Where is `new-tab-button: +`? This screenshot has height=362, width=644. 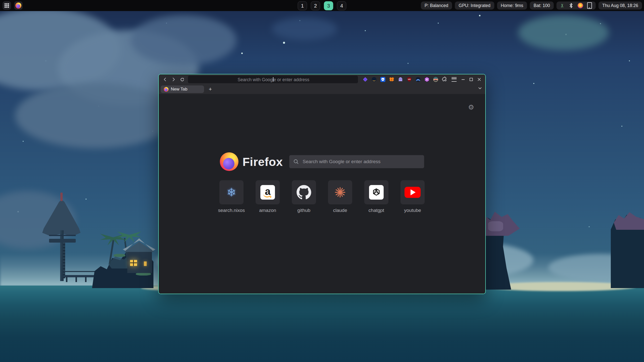 new-tab-button: + is located at coordinates (210, 89).